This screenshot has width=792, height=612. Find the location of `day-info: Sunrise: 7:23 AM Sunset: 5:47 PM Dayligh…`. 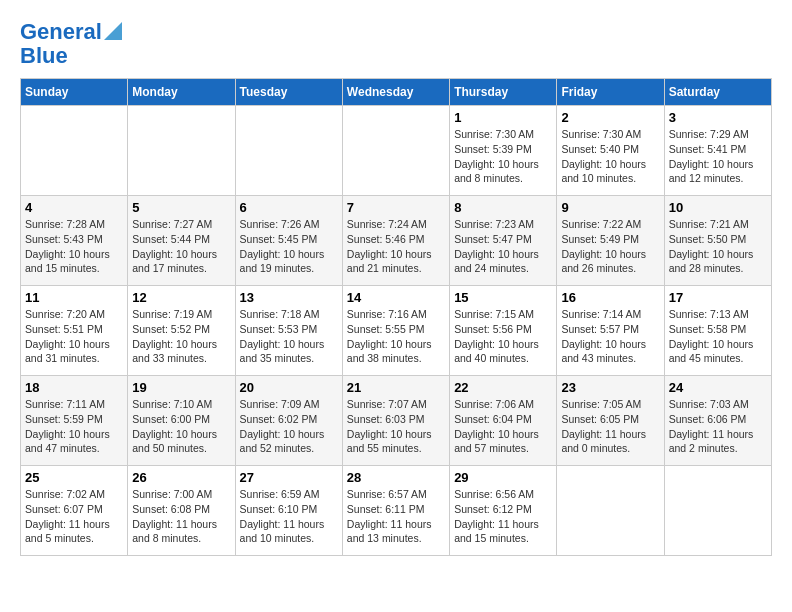

day-info: Sunrise: 7:23 AM Sunset: 5:47 PM Dayligh… is located at coordinates (503, 246).